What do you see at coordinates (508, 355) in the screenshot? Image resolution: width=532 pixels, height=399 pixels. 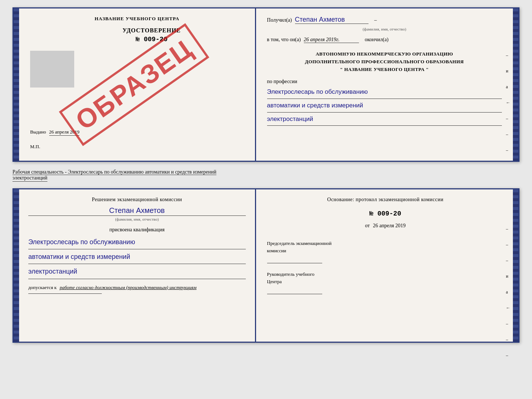 I see `q-mark9: –` at bounding box center [508, 355].